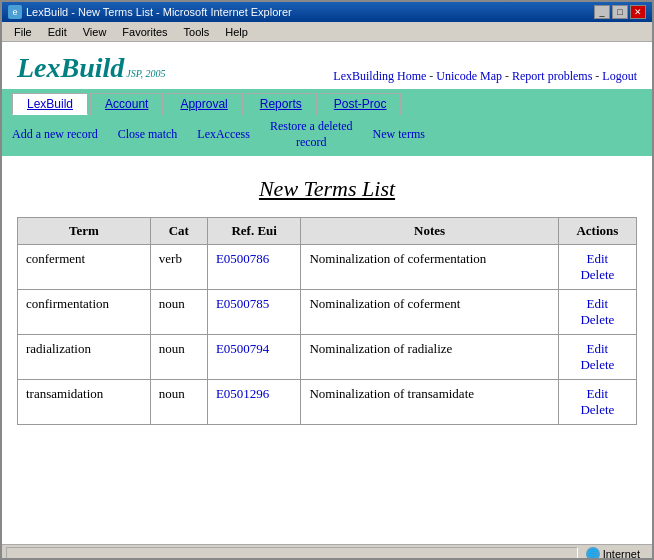  I want to click on app-icon: e, so click(15, 12).